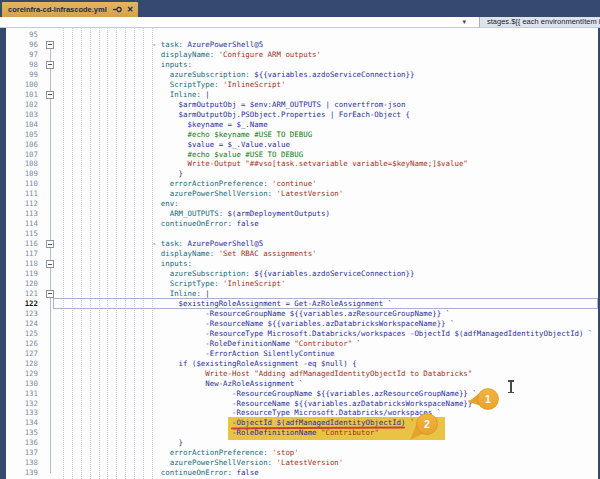 The width and height of the screenshot is (600, 479). What do you see at coordinates (23, 105) in the screenshot?
I see `line-number: 102` at bounding box center [23, 105].